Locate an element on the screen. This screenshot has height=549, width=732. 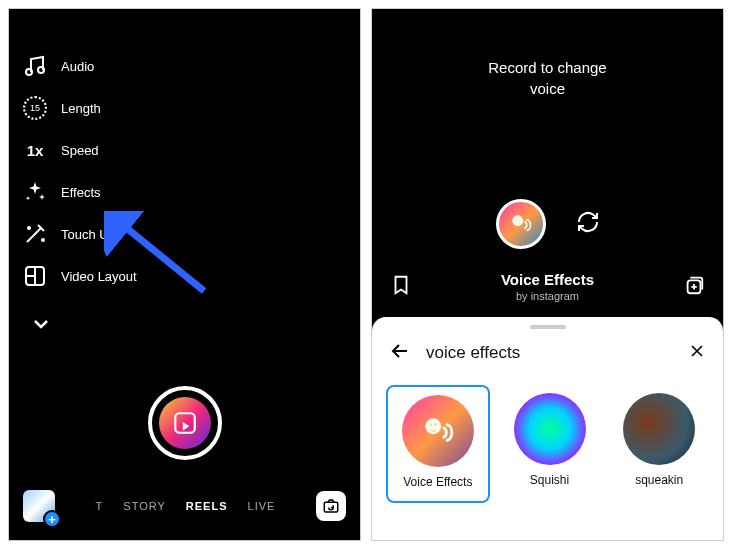
effect-author: by instagram is located at coordinates (548, 296).